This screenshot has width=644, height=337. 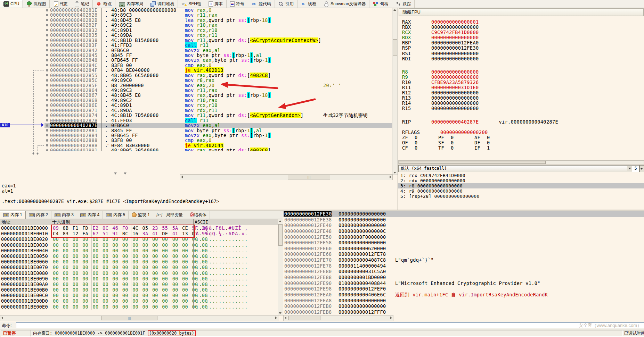 What do you see at coordinates (521, 133) in the screenshot?
I see `register-row-rflags: RFLAGS0000000000000200` at bounding box center [521, 133].